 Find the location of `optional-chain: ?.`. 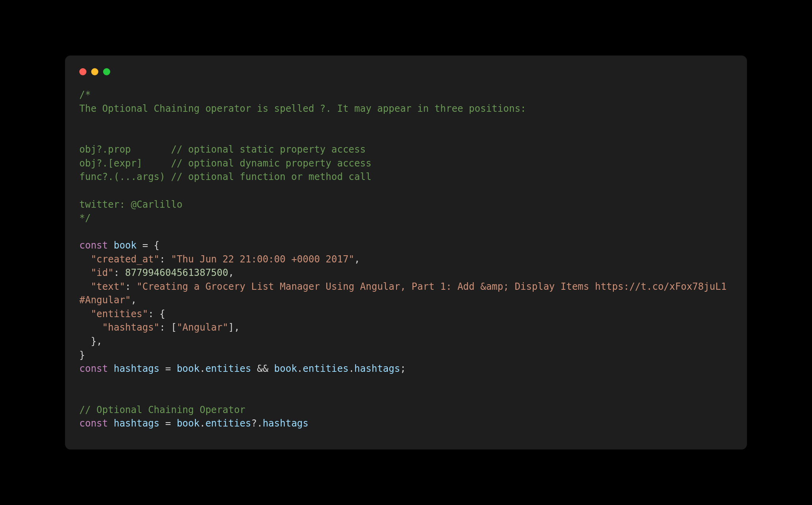

optional-chain: ?. is located at coordinates (257, 423).